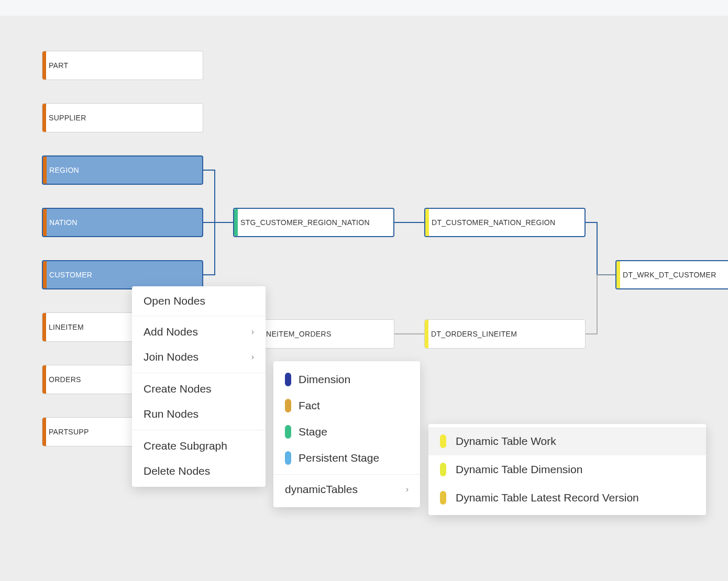 The width and height of the screenshot is (728, 581). What do you see at coordinates (171, 332) in the screenshot?
I see `menu-label: Add Nodes` at bounding box center [171, 332].